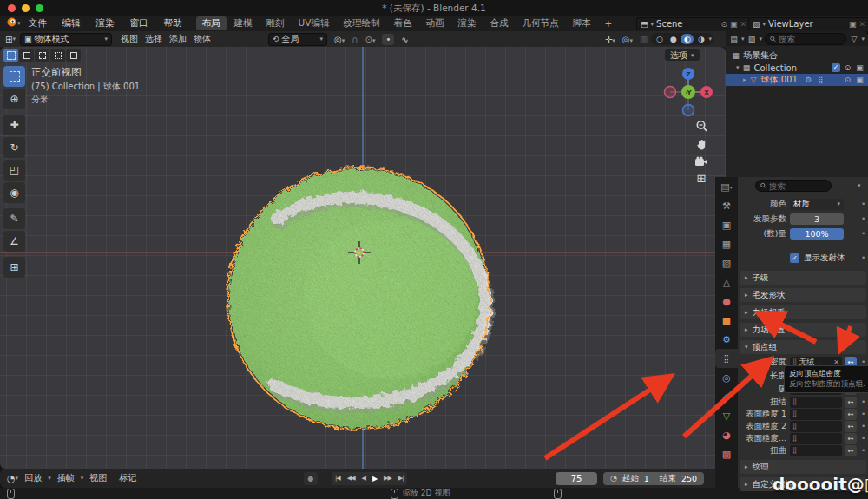 This screenshot has width=868, height=499. Describe the element at coordinates (803, 312) in the screenshot. I see `section-field-weights: ▸力场权重` at that location.